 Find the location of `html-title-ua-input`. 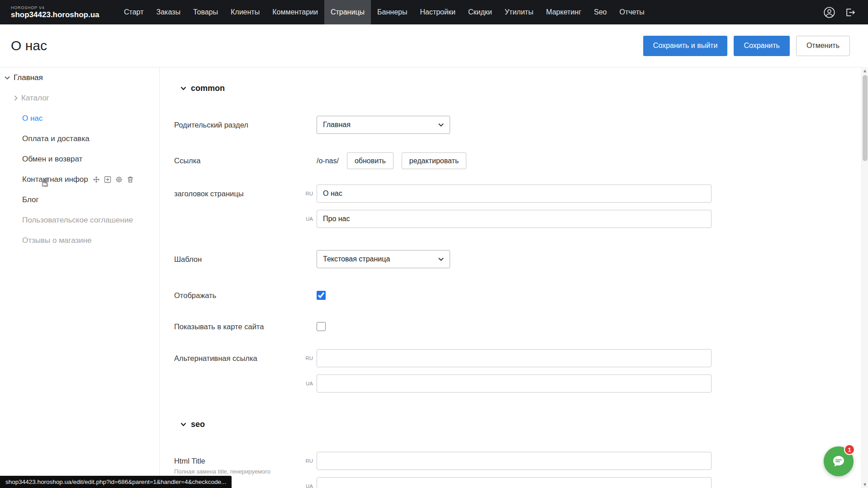

html-title-ua-input is located at coordinates (514, 483).